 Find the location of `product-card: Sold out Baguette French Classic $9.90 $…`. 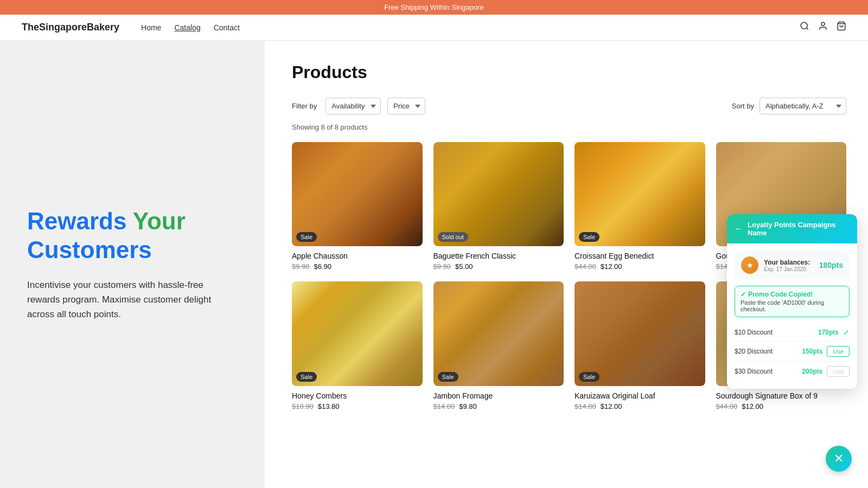

product-card: Sold out Baguette French Classic $9.90 $… is located at coordinates (499, 206).